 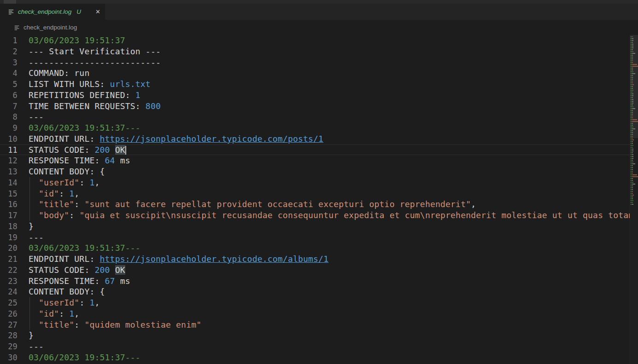 What do you see at coordinates (95, 106) in the screenshot?
I see `line-content: TIME BETWEEN REQUESTS: 800` at bounding box center [95, 106].